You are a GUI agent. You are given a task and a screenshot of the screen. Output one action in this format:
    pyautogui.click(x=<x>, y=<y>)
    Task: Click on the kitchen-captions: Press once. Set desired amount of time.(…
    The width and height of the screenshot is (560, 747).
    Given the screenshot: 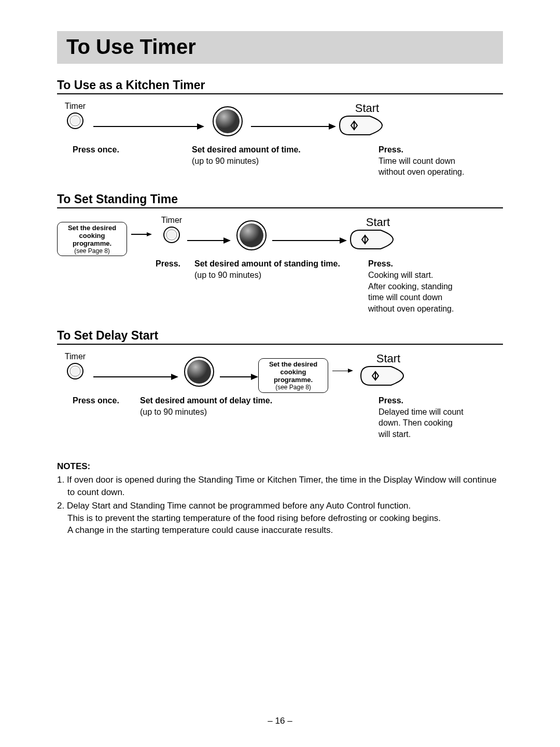 What is the action you would take?
    pyautogui.click(x=280, y=161)
    